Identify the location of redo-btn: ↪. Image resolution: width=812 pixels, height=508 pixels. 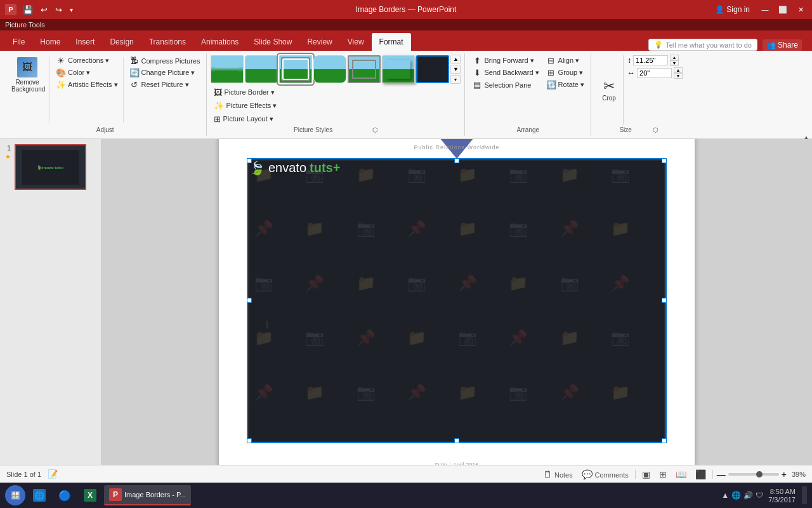
(58, 10).